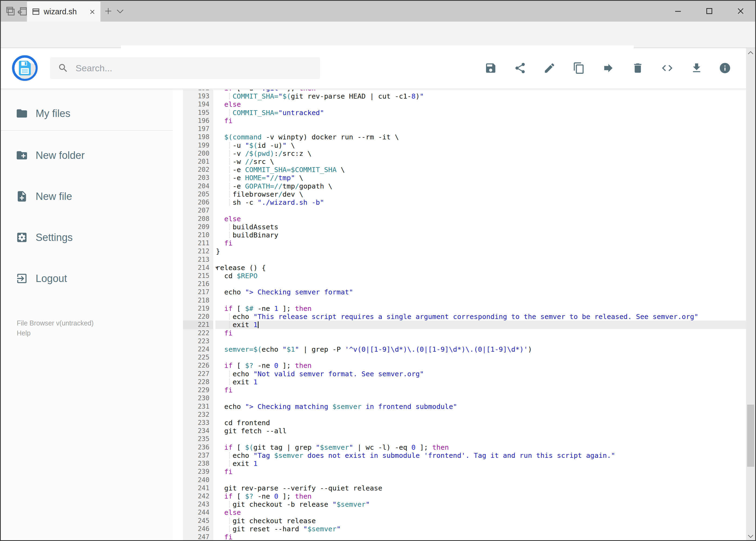  I want to click on sidebar-item-settings: Settings, so click(87, 238).